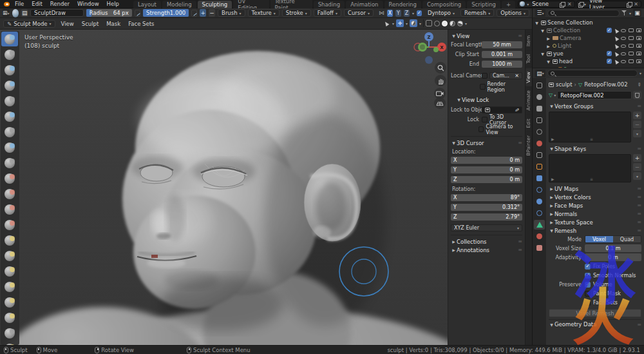 The width and height of the screenshot is (644, 354). I want to click on blender-logo-icon, so click(6, 4).